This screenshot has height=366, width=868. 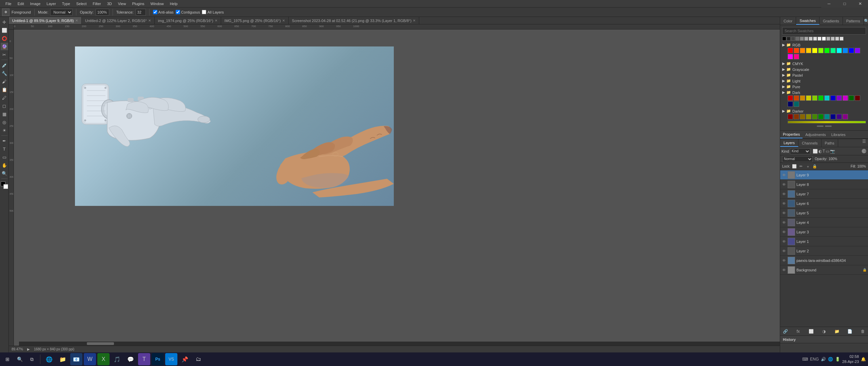 What do you see at coordinates (784, 213) in the screenshot?
I see `layer-5-vis: 👁` at bounding box center [784, 213].